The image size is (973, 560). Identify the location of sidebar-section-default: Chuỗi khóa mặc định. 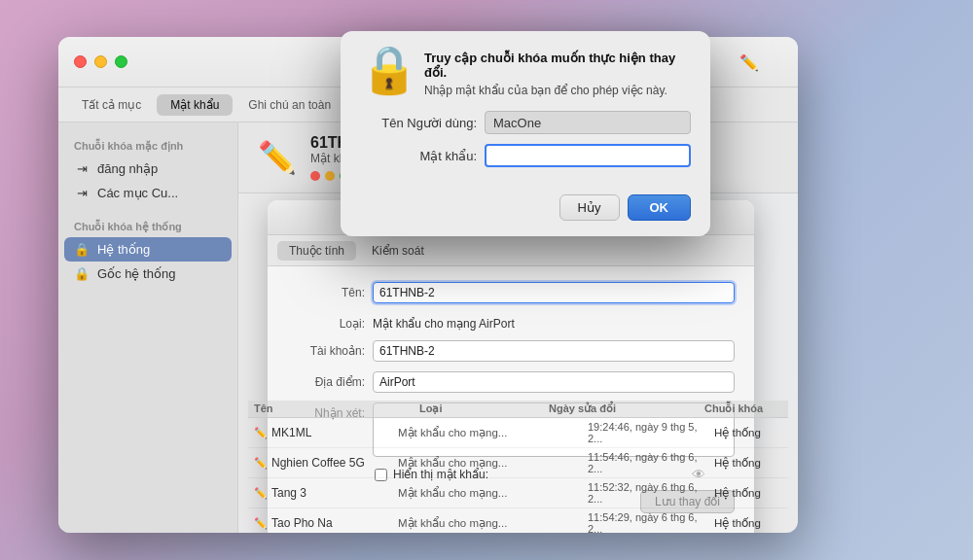
(148, 146).